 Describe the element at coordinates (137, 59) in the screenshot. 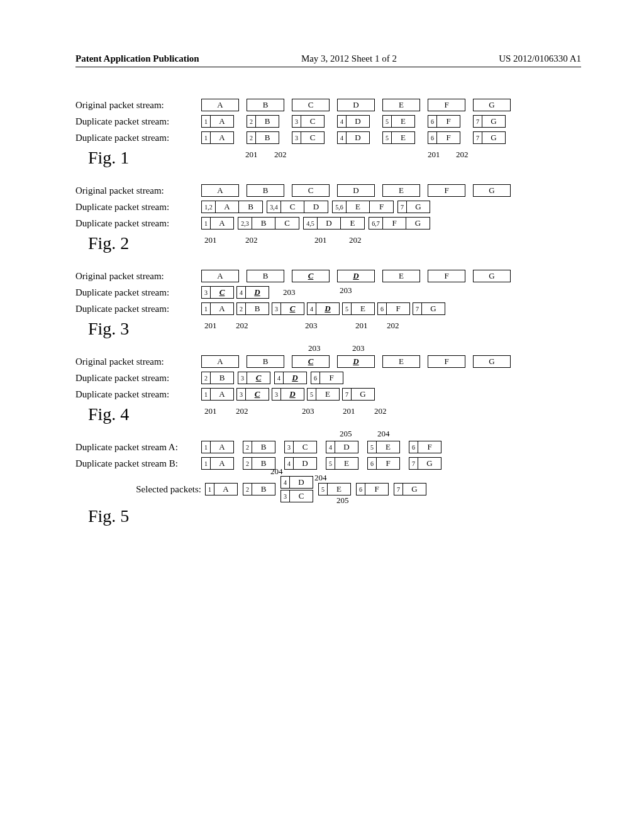

I see `header-left: Patent Application Publication` at that location.